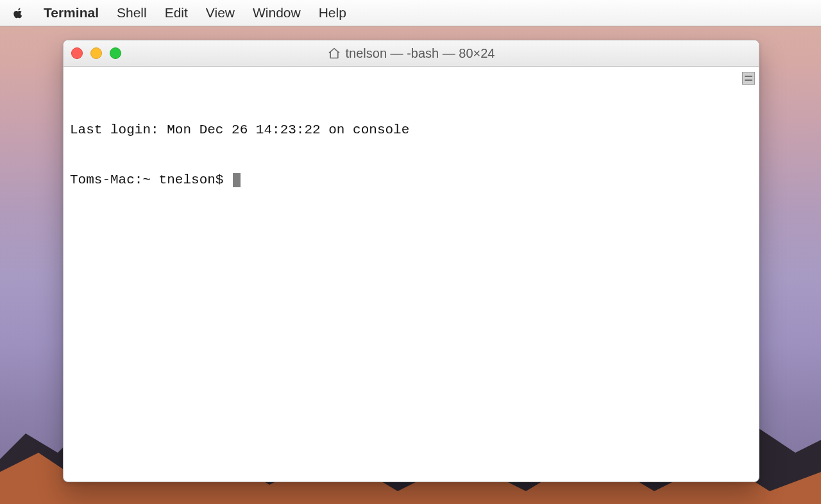 This screenshot has width=821, height=504. I want to click on window-traffic-lights, so click(96, 53).